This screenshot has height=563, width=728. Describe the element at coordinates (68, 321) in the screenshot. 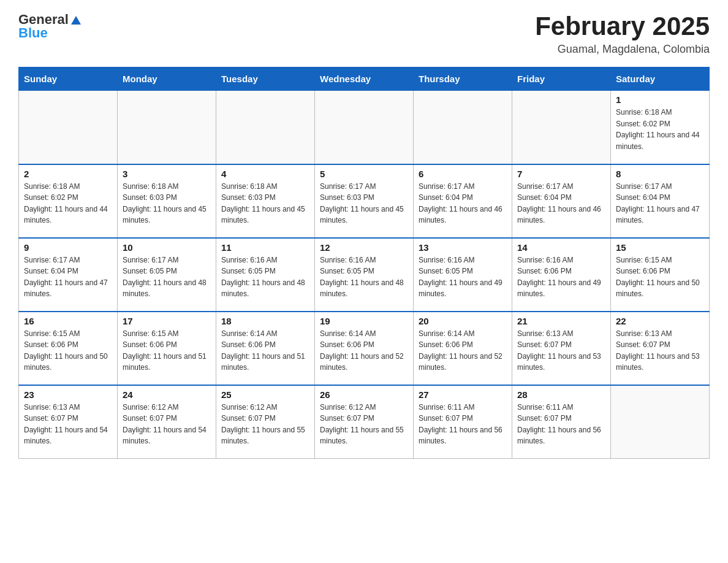

I see `day-number: 16` at that location.